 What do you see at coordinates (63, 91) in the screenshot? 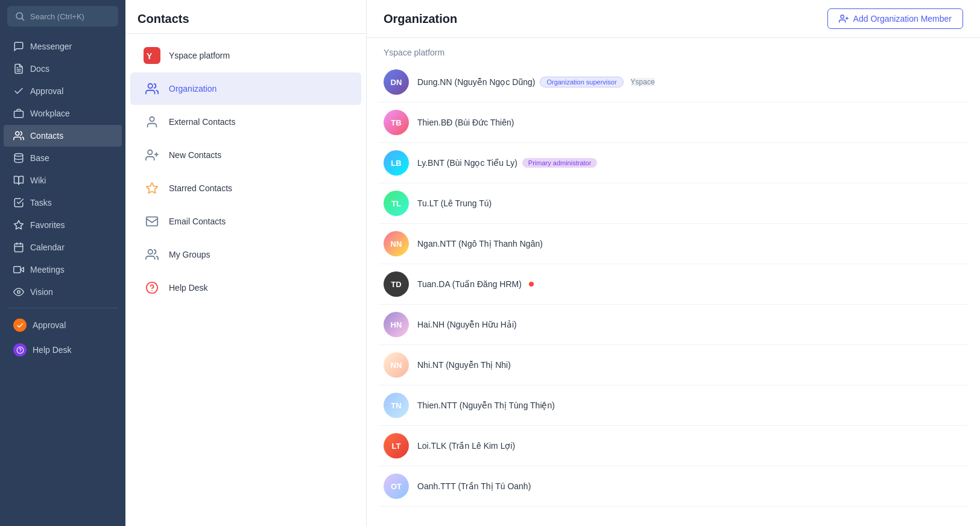
I see `sidebar-item-approval: Approval` at bounding box center [63, 91].